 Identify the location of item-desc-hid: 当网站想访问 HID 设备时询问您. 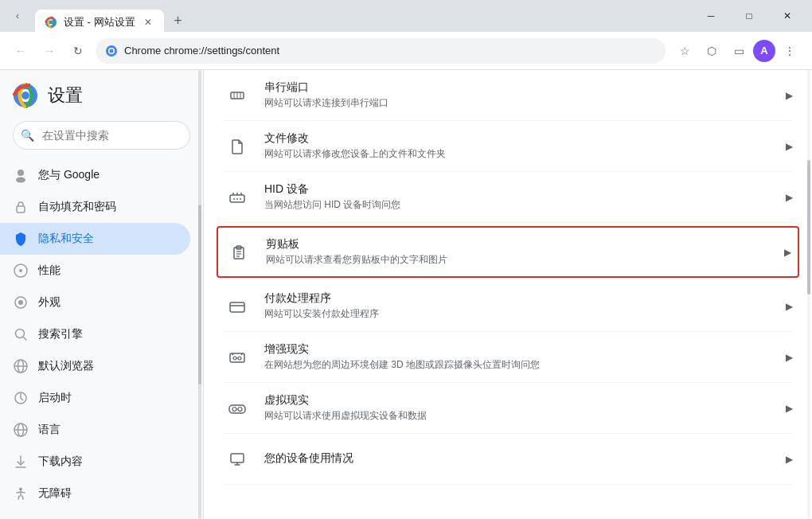
(519, 205).